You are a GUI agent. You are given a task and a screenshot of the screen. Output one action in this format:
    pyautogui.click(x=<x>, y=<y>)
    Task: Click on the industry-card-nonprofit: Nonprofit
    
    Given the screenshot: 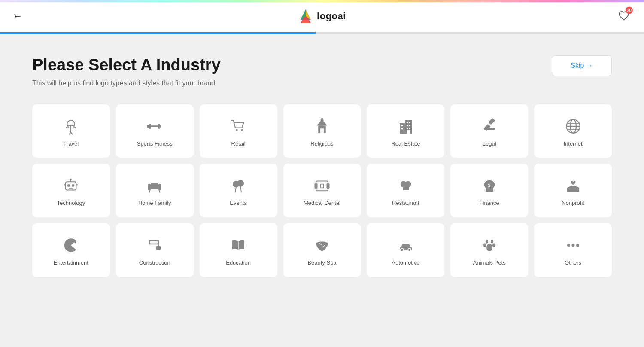 What is the action you would take?
    pyautogui.click(x=573, y=191)
    